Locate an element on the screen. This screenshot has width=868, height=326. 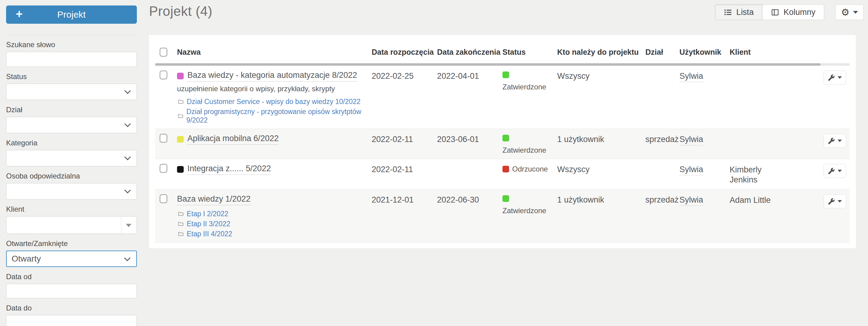
otwarte-zamkniete-select: Otwarty is located at coordinates (71, 259).